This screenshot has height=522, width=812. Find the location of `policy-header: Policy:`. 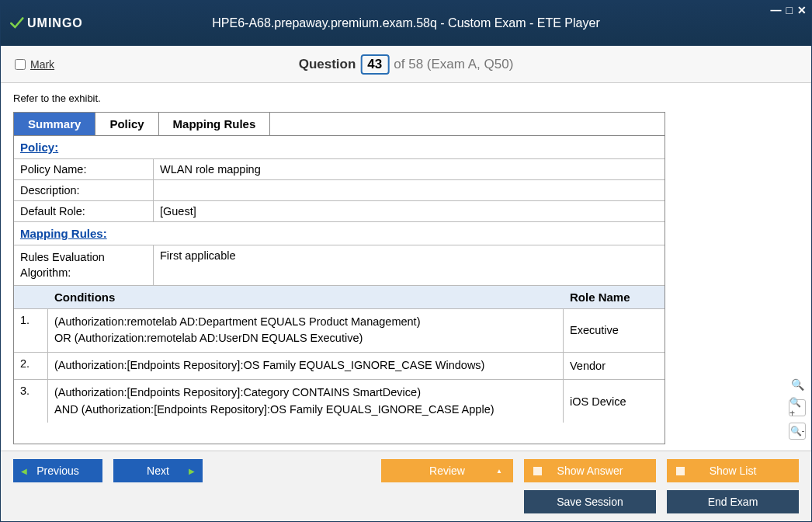

policy-header: Policy: is located at coordinates (339, 148).